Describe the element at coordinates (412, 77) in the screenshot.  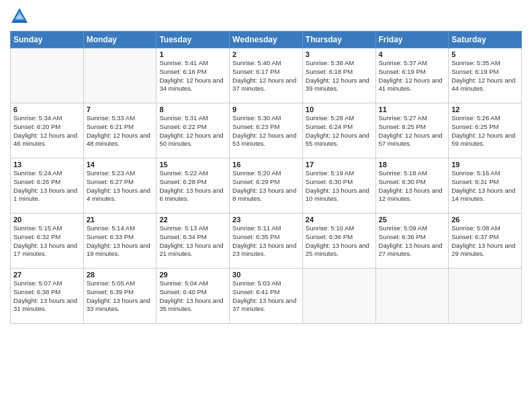
I see `day-info: Sunrise: 5:37 AM Sunset: 6:19 PM Dayligh…` at that location.